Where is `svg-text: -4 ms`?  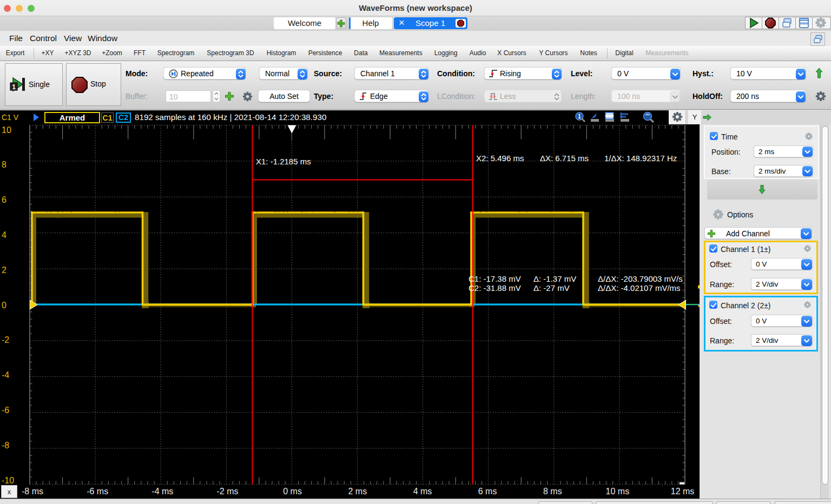
svg-text: -4 ms is located at coordinates (162, 491).